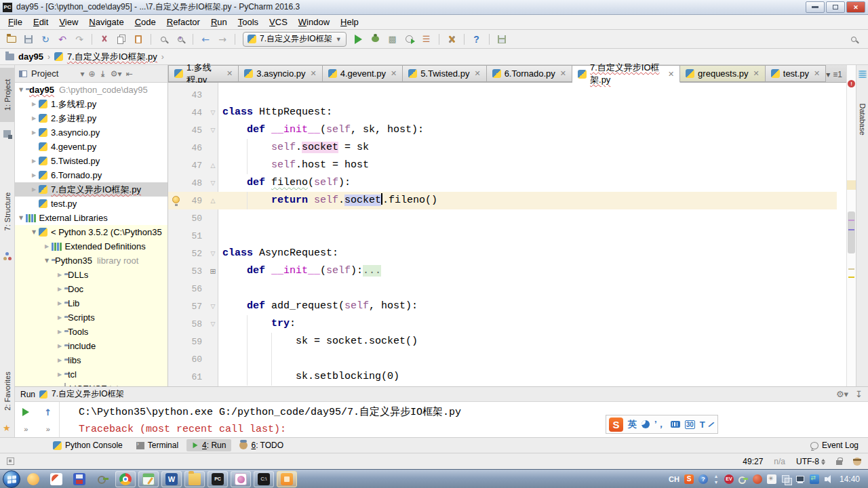 Image resolution: width=868 pixels, height=488 pixels. What do you see at coordinates (12, 39) in the screenshot?
I see `open-button` at bounding box center [12, 39].